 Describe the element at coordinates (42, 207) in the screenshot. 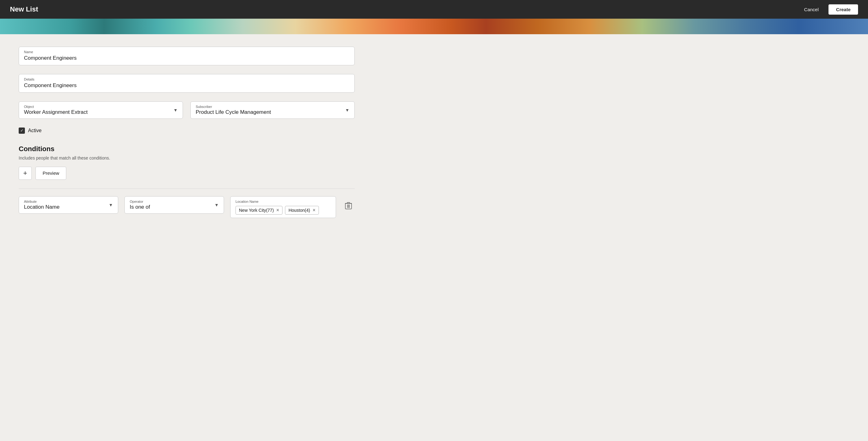

I see `attribute-value: Location Name` at that location.